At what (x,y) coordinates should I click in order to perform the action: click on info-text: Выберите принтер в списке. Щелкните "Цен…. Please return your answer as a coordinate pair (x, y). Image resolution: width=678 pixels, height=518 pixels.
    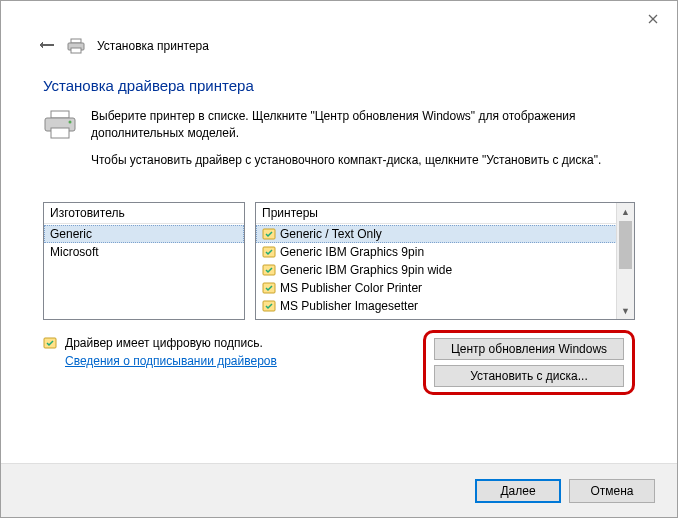
    Looking at the image, I should click on (363, 143).